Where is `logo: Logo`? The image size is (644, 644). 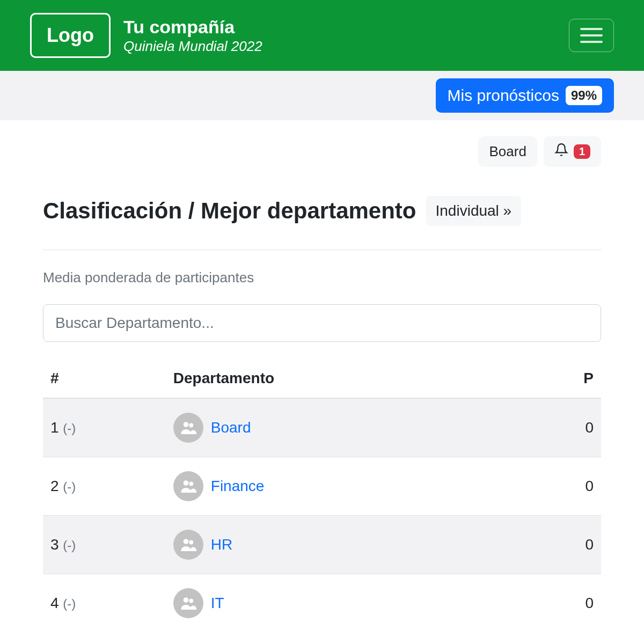 logo: Logo is located at coordinates (70, 35).